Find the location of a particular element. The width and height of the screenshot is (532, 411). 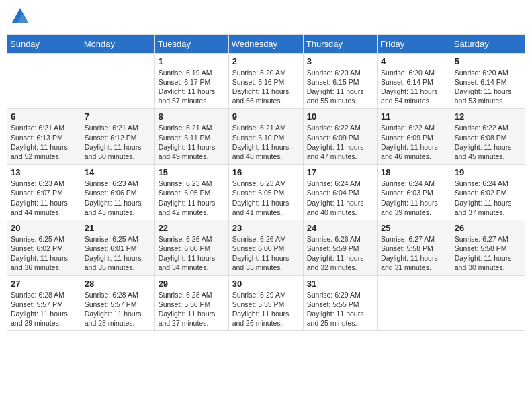

calendar-cell: 10Sunrise: 6:22 AM Sunset: 6:09 PM Dayli… is located at coordinates (340, 137).